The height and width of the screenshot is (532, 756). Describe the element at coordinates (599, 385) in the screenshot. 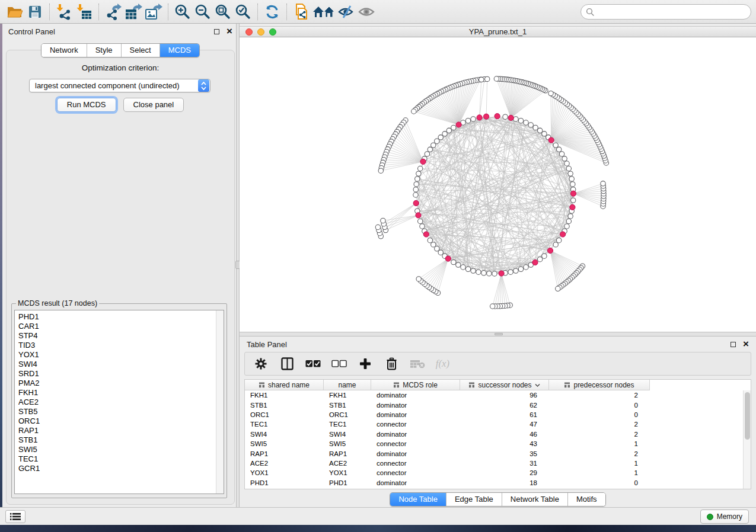

I see `column-header-predecessor-nodes: predecessor nodes` at that location.